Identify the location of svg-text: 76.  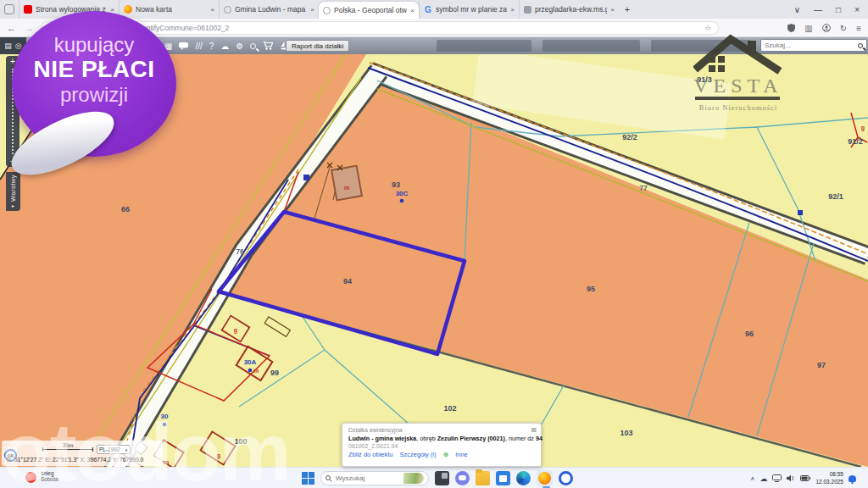
(240, 252).